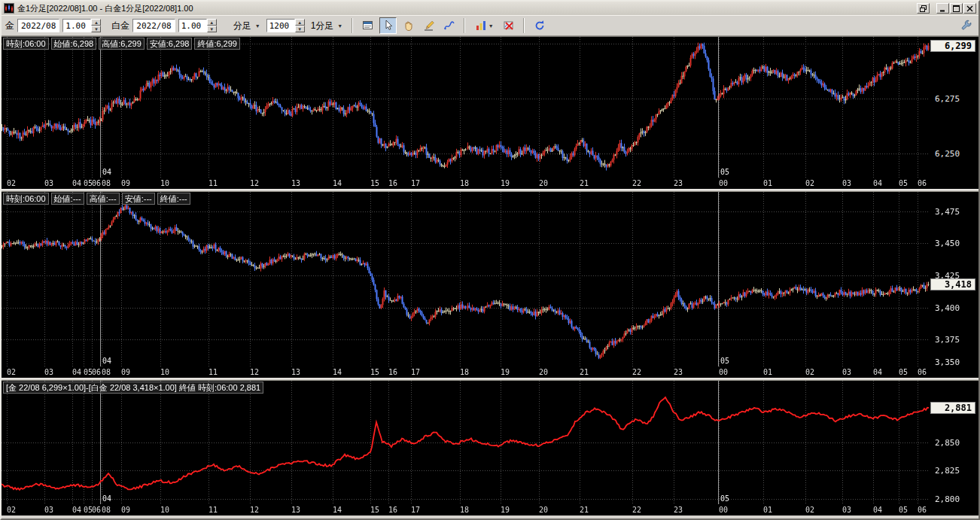  What do you see at coordinates (96, 23) in the screenshot?
I see `gold-multiplier-up-button: ▲` at bounding box center [96, 23].